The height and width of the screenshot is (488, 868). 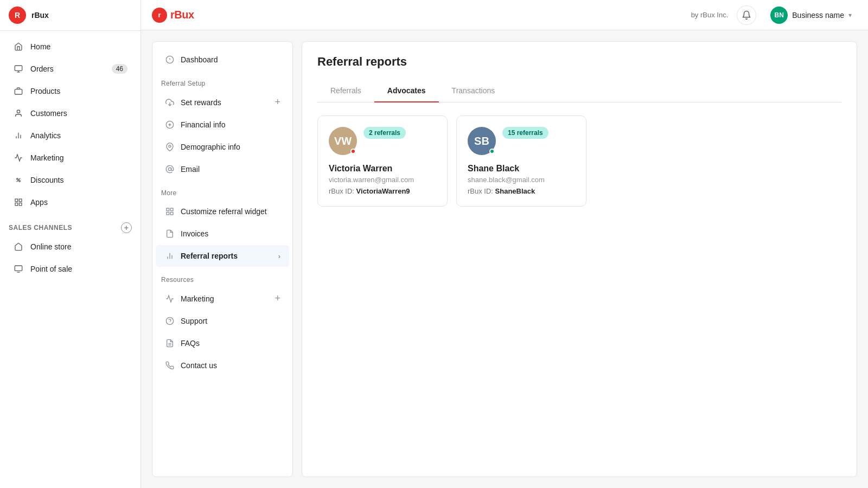 I want to click on chevron-right-icon: ›, so click(x=279, y=256).